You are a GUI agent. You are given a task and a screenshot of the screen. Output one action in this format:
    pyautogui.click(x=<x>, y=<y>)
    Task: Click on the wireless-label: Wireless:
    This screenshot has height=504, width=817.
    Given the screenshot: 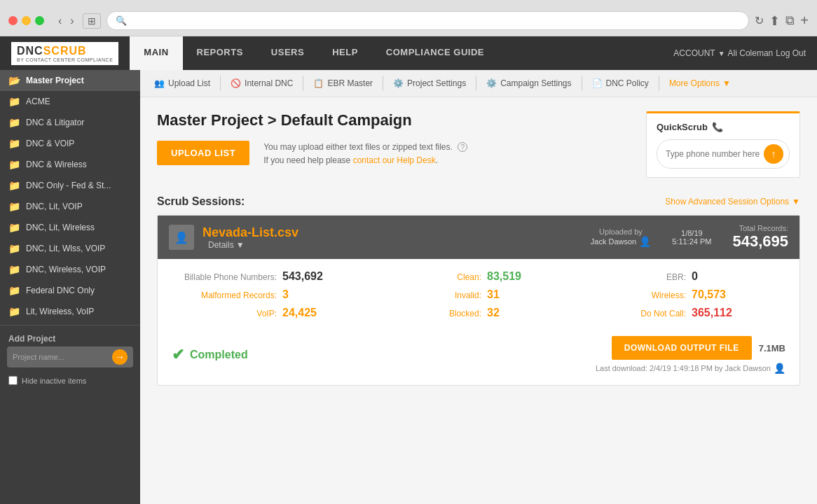 What is the action you would take?
    pyautogui.click(x=633, y=295)
    